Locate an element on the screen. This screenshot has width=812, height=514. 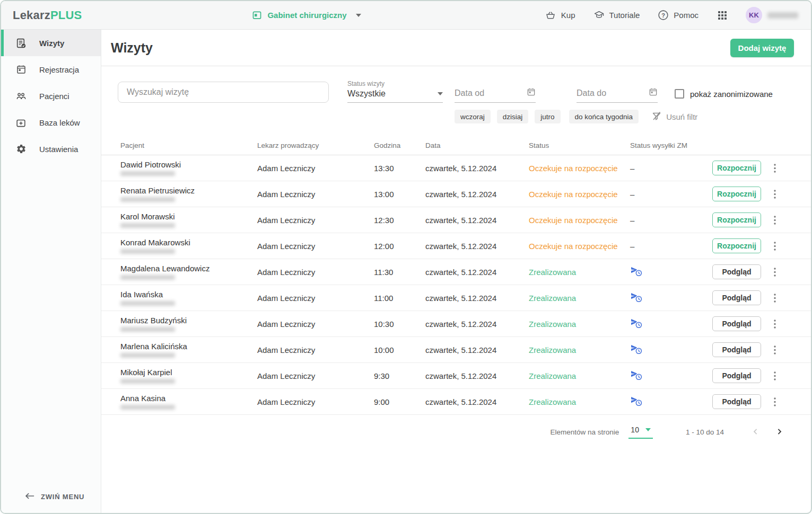
status-filter-select: Status wizyty Wszystkie is located at coordinates (395, 91).